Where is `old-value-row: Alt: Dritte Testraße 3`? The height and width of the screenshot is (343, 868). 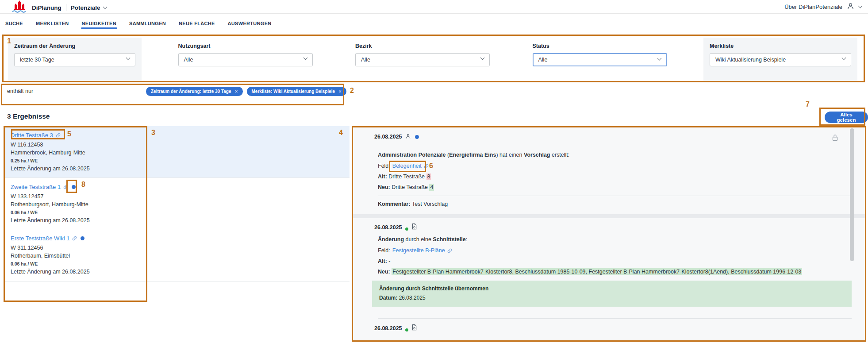 old-value-row: Alt: Dritte Testraße 3 is located at coordinates (615, 177).